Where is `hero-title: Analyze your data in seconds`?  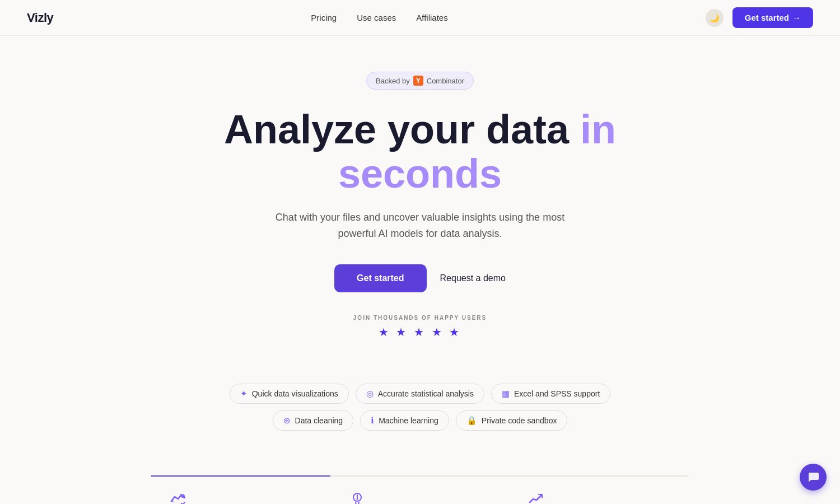 hero-title: Analyze your data in seconds is located at coordinates (420, 152).